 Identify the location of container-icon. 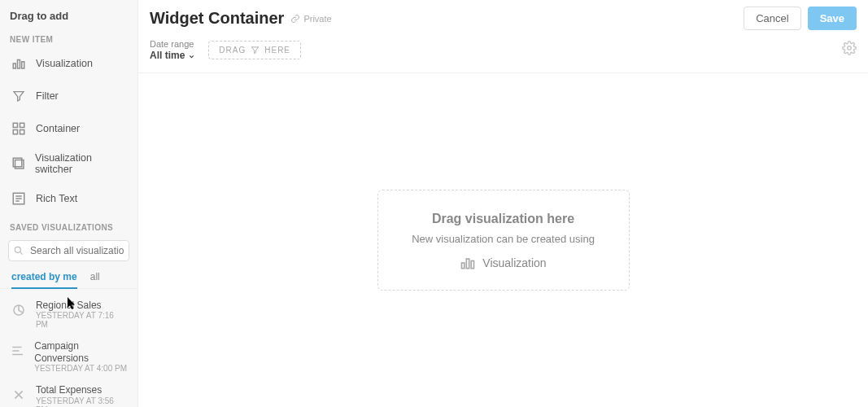
(19, 129).